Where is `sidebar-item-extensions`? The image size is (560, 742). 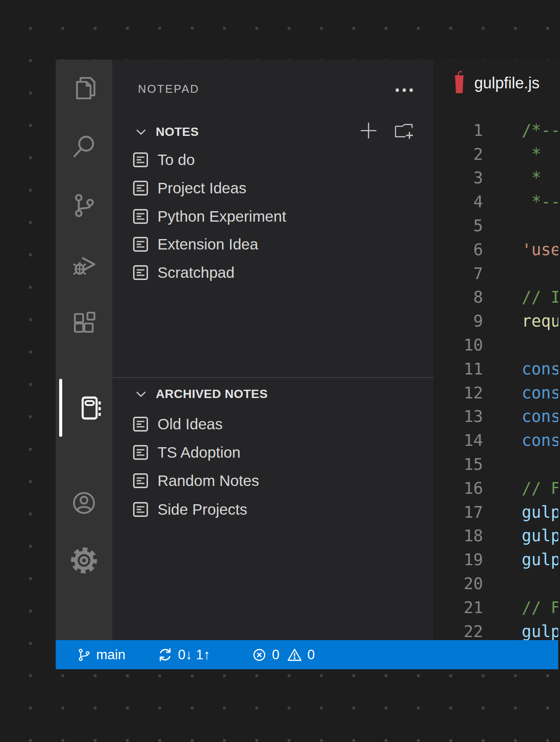 sidebar-item-extensions is located at coordinates (84, 323).